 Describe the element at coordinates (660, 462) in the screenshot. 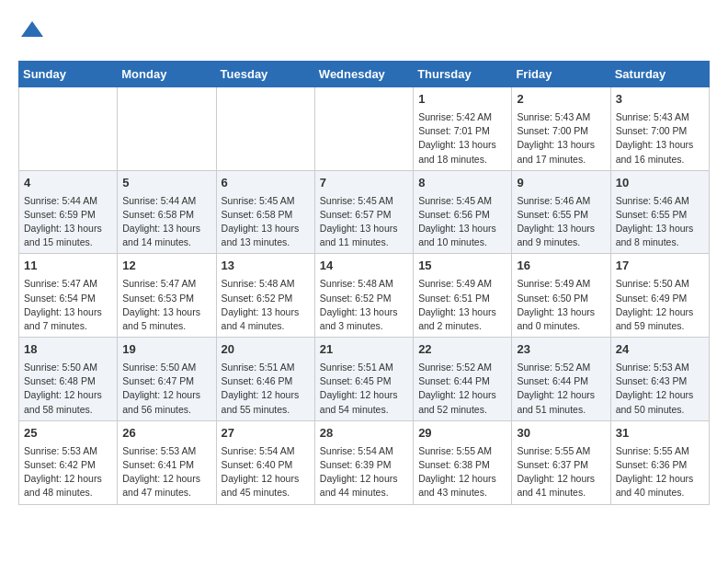

I see `calendar-cell: 31Sunrise: 5:55 AMSunset: 6:36 PMDayligh…` at that location.